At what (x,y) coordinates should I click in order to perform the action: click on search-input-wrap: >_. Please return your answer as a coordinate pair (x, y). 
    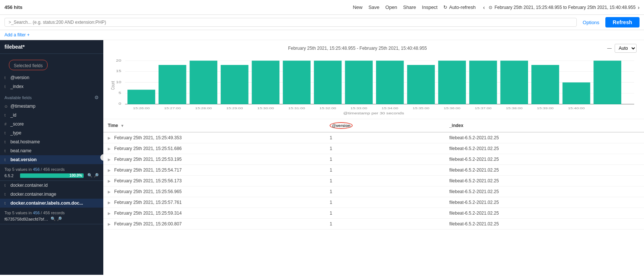
    Looking at the image, I should click on (291, 22).